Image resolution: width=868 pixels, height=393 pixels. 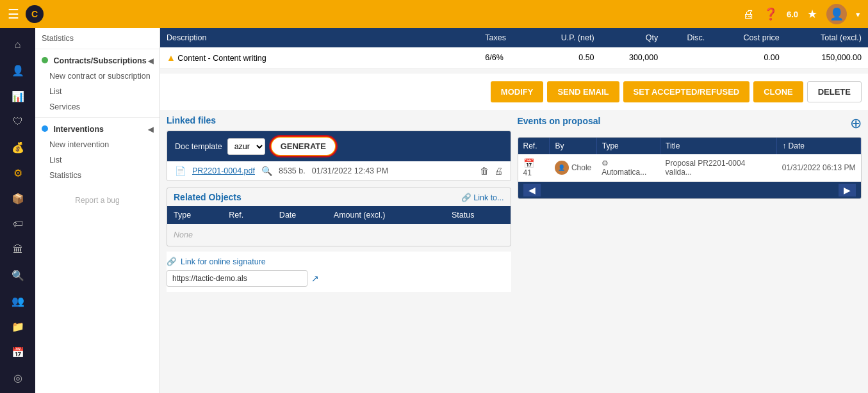 I want to click on doc-template-select: azur, so click(x=246, y=147).